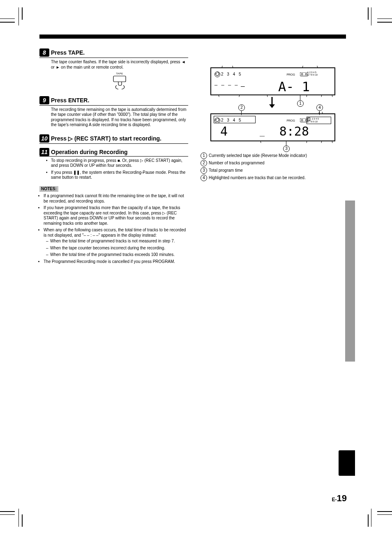 The image size is (392, 537). Describe the element at coordinates (114, 100) in the screenshot. I see `step-9-header: 9 Press ENTER.` at that location.